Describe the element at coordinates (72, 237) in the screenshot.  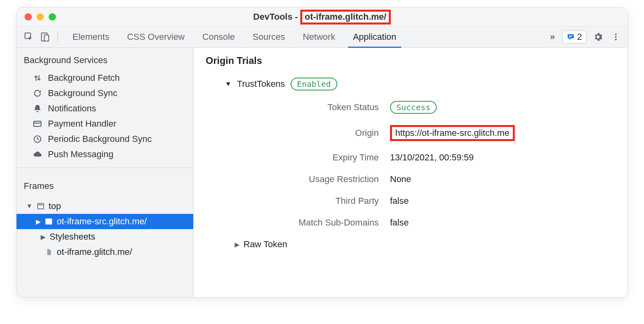
I see `frame-label: Stylesheets` at that location.